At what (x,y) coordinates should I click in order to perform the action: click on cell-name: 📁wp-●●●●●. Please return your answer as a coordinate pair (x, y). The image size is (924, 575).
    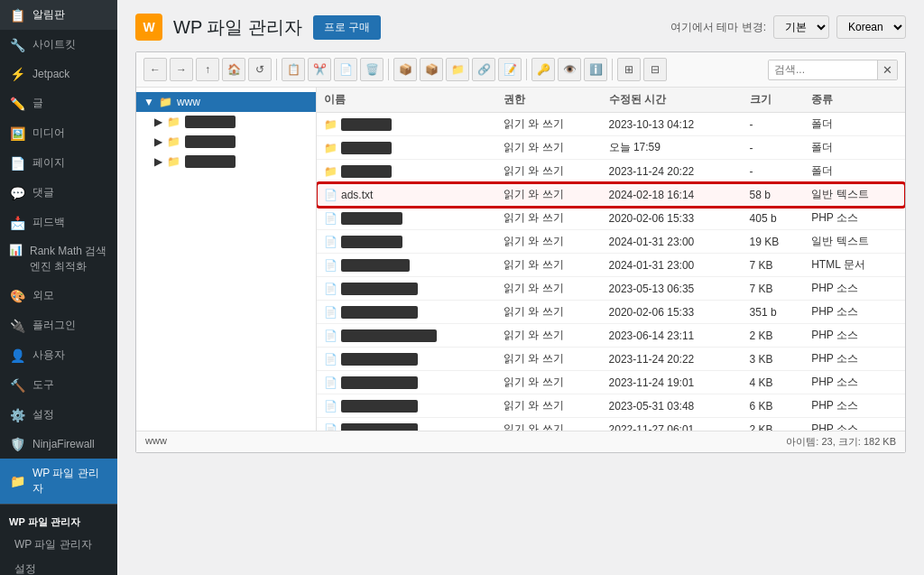
    Looking at the image, I should click on (406, 148).